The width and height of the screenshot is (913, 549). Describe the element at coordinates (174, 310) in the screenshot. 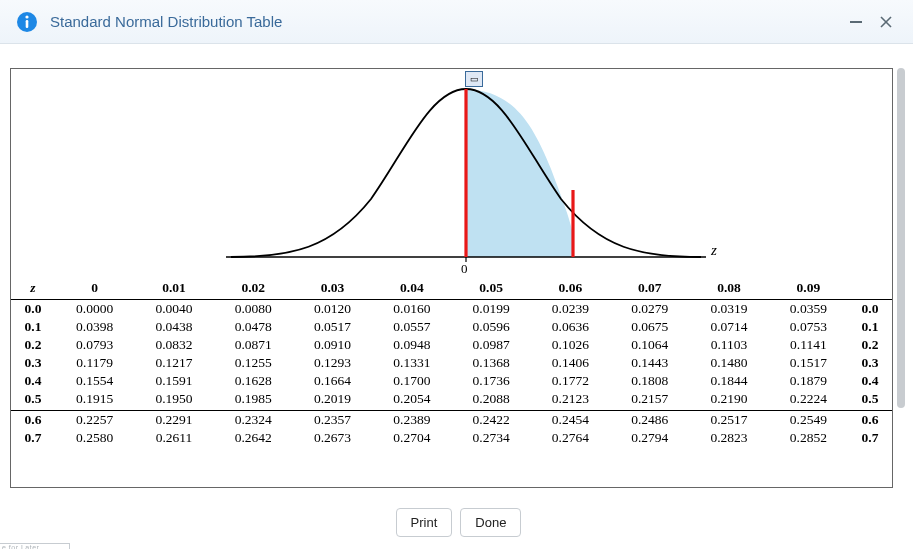

I see `z-table-cell: 0.0040` at that location.